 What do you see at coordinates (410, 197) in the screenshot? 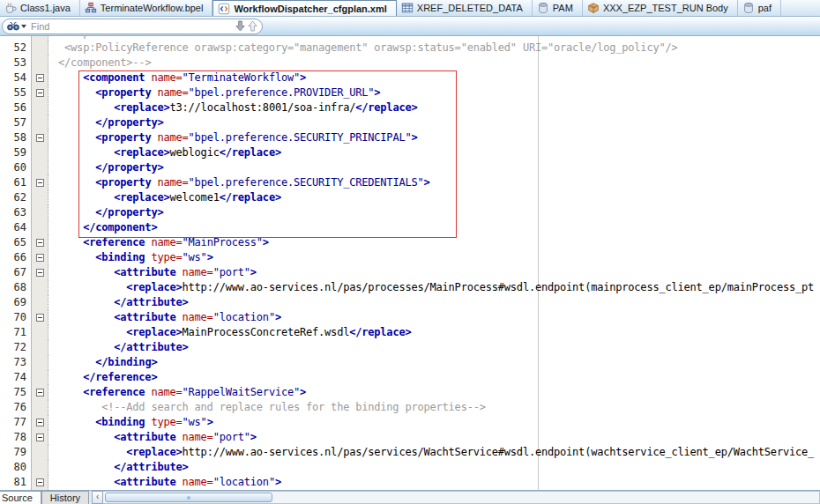
I see `code-line: 62 <replace>welcome1</replace>` at bounding box center [410, 197].